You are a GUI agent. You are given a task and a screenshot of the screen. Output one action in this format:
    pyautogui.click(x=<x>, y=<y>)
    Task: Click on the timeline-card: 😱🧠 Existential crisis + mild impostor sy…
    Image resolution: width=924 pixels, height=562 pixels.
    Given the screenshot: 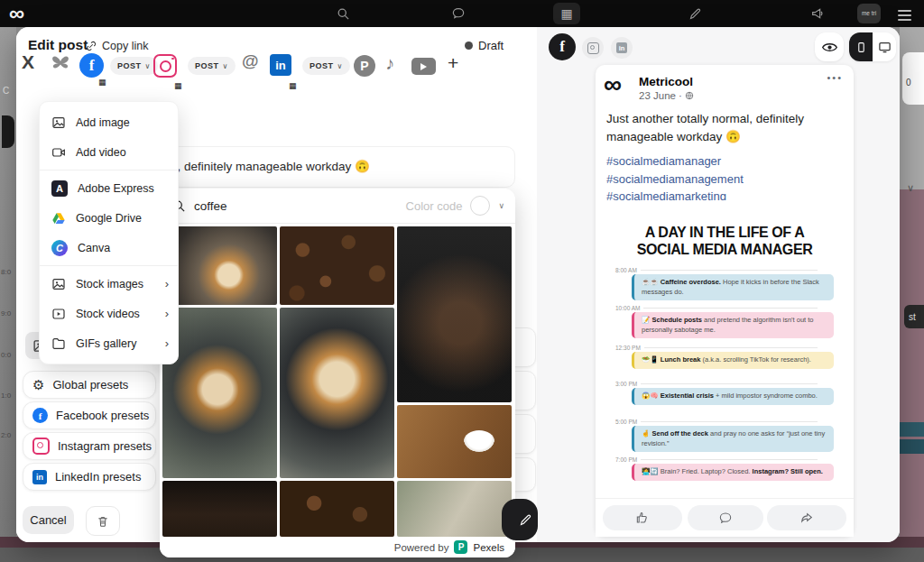 What is the action you would take?
    pyautogui.click(x=733, y=397)
    